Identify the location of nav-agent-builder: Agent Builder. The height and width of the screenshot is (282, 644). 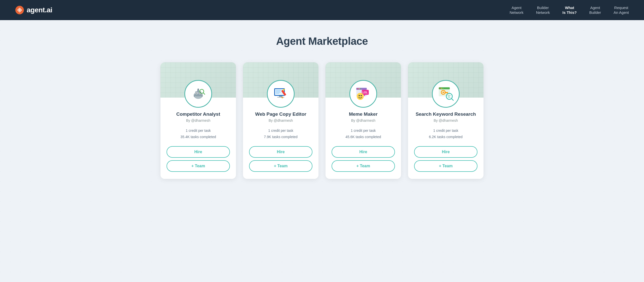
(595, 10).